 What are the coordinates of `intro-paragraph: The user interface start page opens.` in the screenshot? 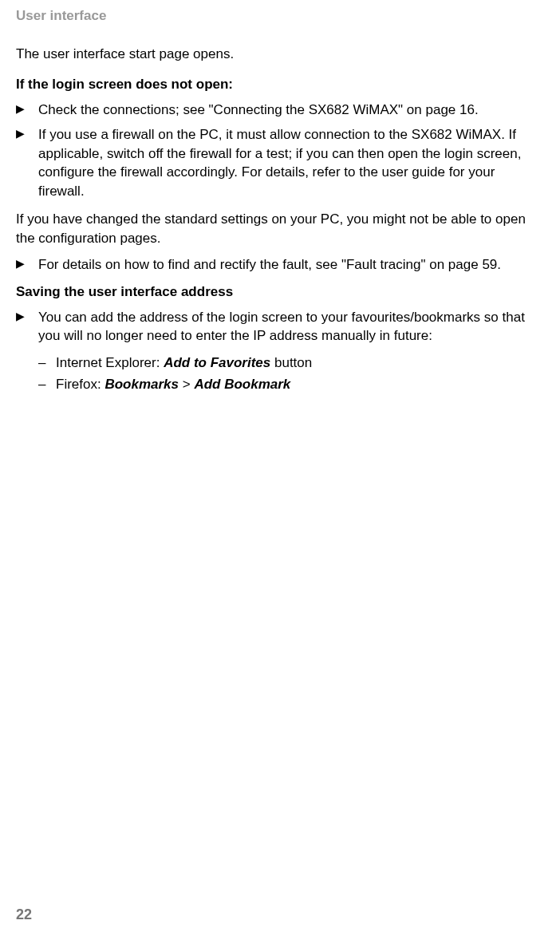 It's located at (276, 54).